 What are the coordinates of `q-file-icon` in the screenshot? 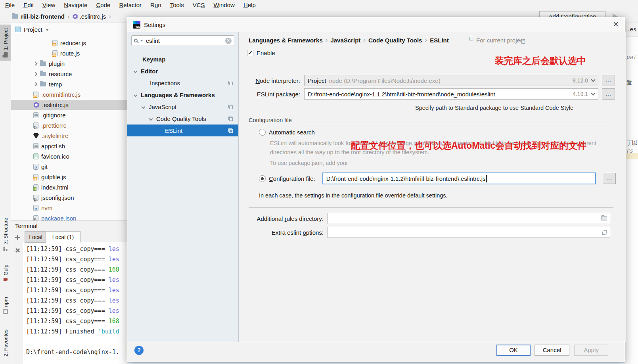 It's located at (36, 167).